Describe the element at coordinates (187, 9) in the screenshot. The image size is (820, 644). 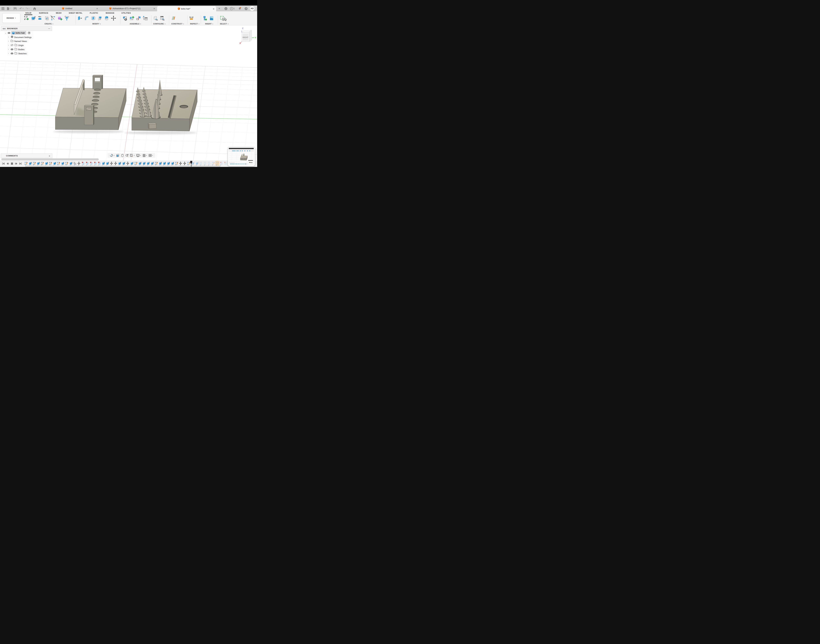
I see `tab-boho-hair: boho hair* ✕` at that location.